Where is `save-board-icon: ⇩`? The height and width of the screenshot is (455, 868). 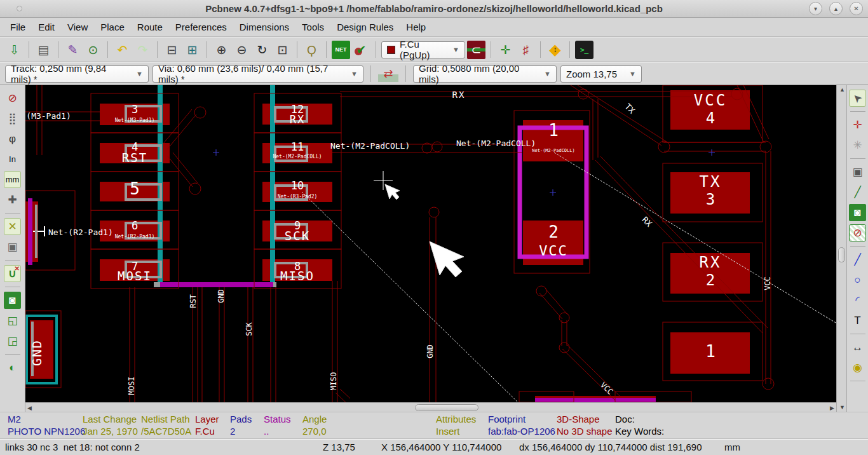 save-board-icon: ⇩ is located at coordinates (14, 50).